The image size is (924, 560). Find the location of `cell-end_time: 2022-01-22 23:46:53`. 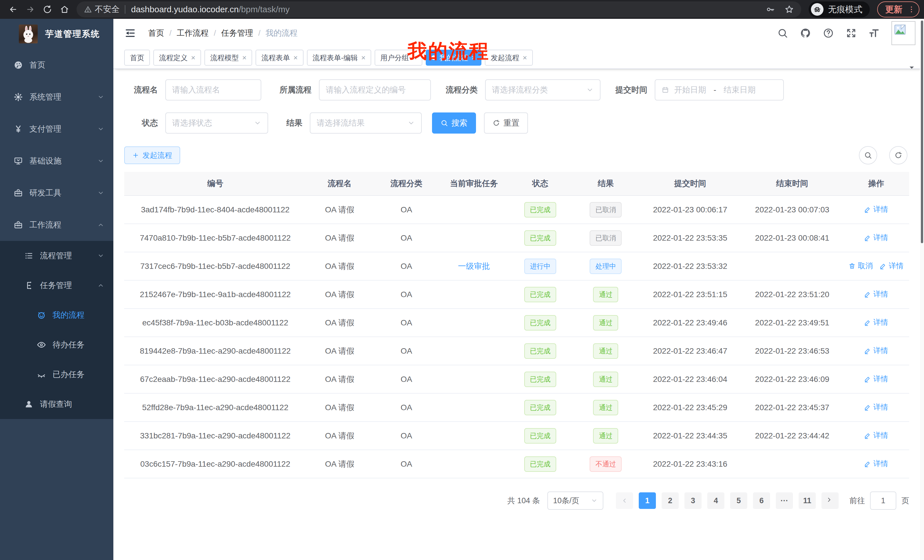

cell-end_time: 2022-01-22 23:46:53 is located at coordinates (792, 351).